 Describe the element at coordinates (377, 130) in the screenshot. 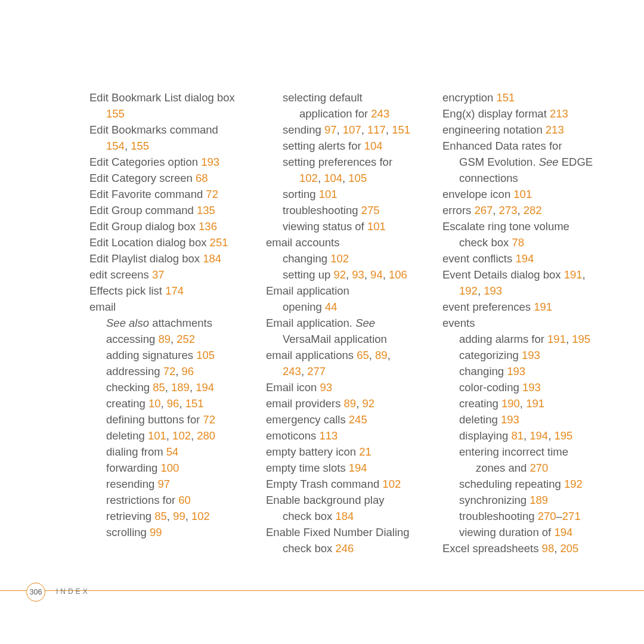

I see `page-ref: 117` at that location.